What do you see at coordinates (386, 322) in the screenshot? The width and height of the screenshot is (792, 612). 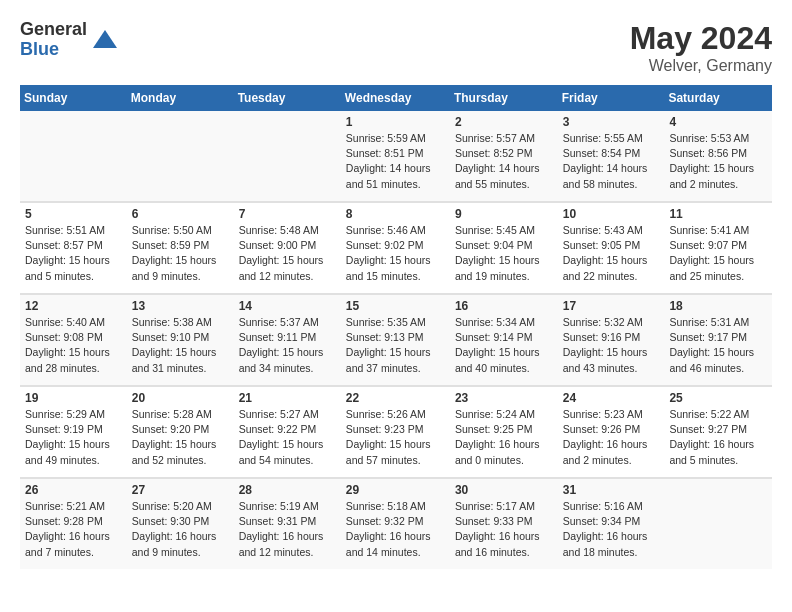 I see `sunrise-text: Sunrise: 5:35 AM` at bounding box center [386, 322].